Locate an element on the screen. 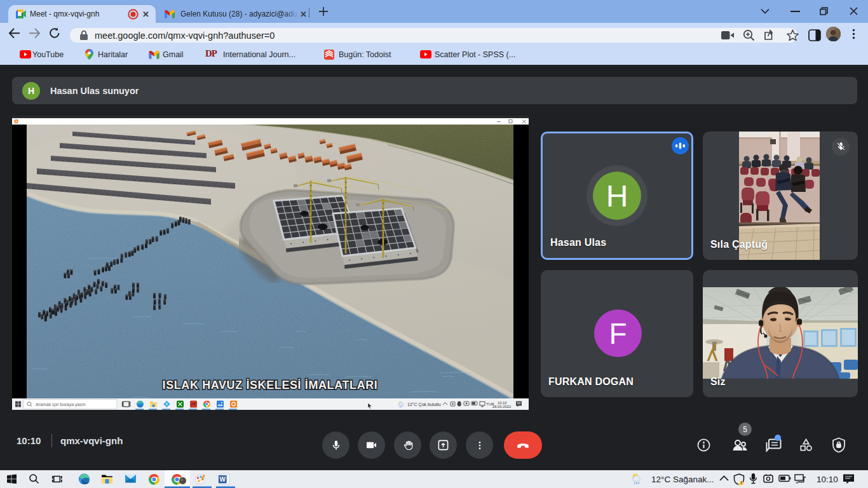 The height and width of the screenshot is (488, 868). svg-text: Aramak için buraya yazın is located at coordinates (61, 405).